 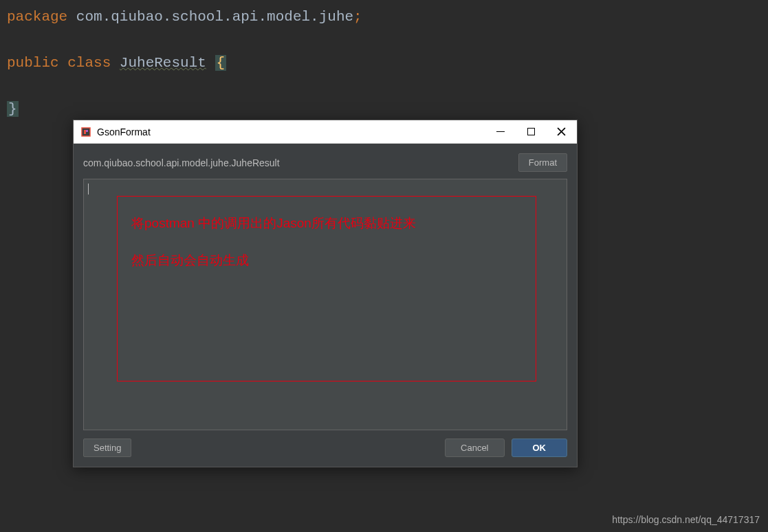 What do you see at coordinates (297, 163) in the screenshot?
I see `class-path-label: com.qiubao.school.api.model.juhe.JuheRes…` at bounding box center [297, 163].